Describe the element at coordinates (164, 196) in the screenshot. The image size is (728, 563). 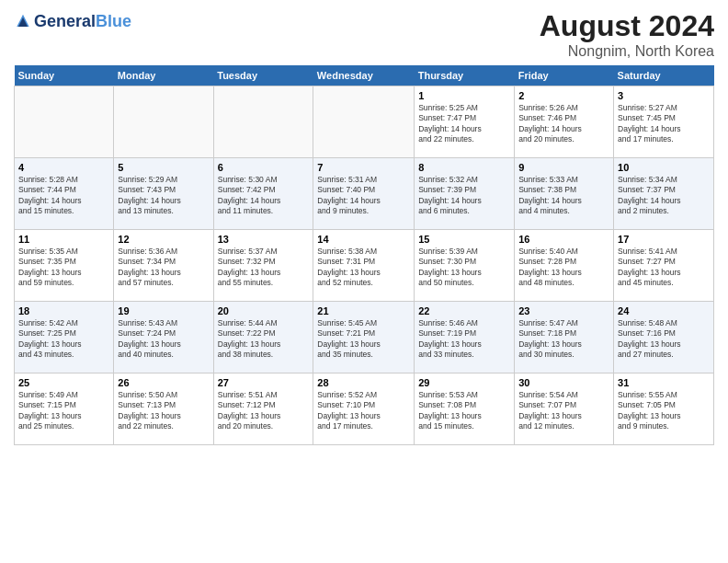
I see `day-info: Sunrise: 5:29 AM Sunset: 7:43 PM Dayligh…` at that location.